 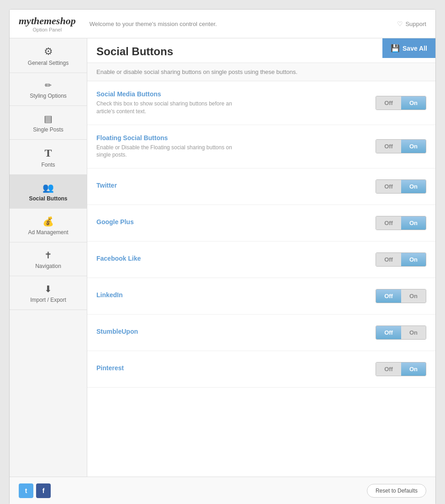 What do you see at coordinates (261, 260) in the screenshot?
I see `settings-row-facebook-like: Facebook Like Off On` at bounding box center [261, 260].